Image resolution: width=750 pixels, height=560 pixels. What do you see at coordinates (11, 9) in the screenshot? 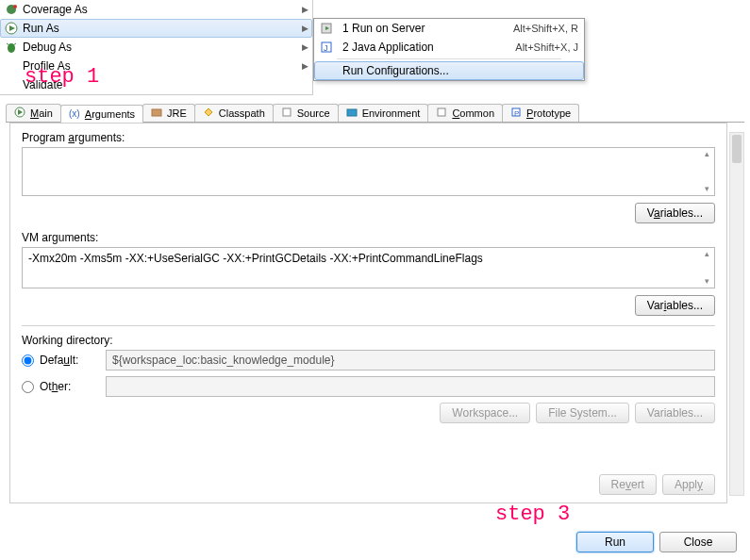
I see `coverage-icon` at bounding box center [11, 9].